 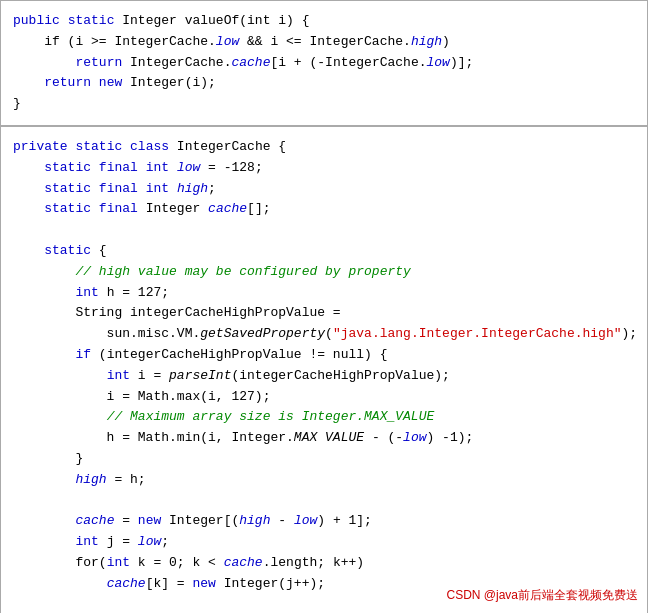 I want to click on watermark: CSDN @java前后端全套视频免费送, so click(x=542, y=596).